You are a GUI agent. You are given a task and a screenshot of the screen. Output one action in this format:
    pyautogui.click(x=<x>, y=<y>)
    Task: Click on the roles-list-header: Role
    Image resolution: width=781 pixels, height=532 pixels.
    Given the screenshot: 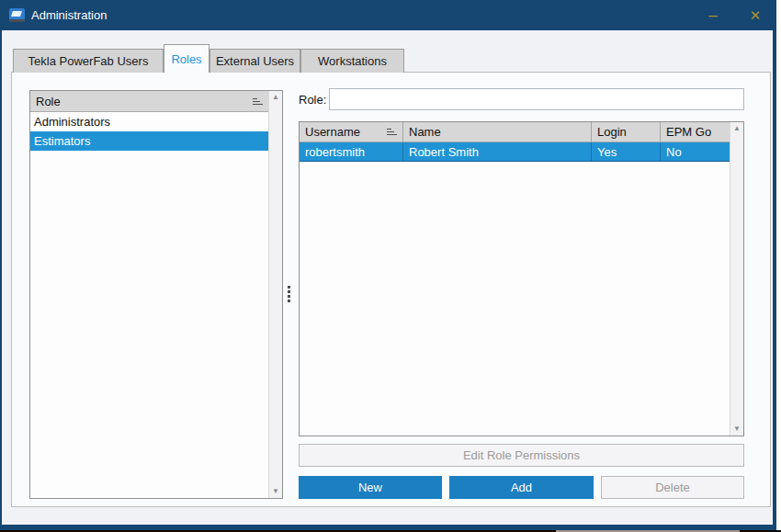 What is the action you would take?
    pyautogui.click(x=149, y=101)
    